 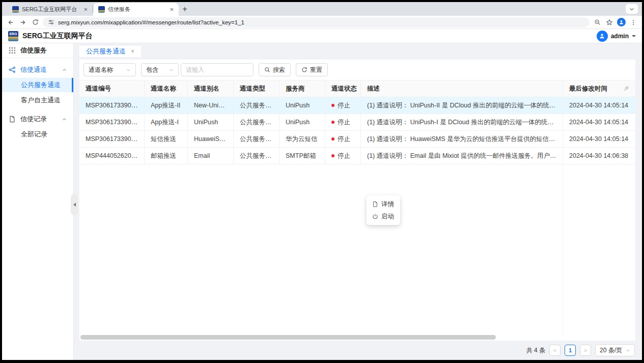 I want to click on user-name: admin, so click(x=620, y=36).